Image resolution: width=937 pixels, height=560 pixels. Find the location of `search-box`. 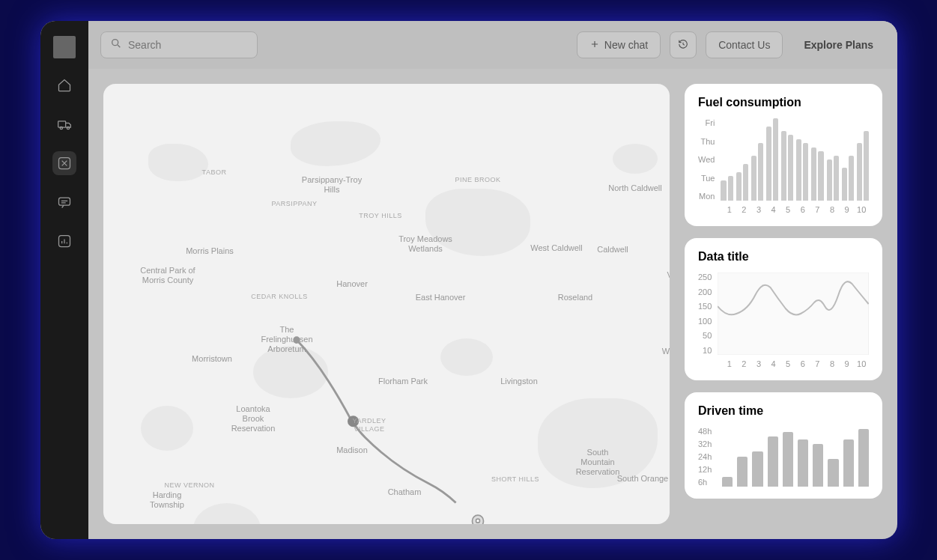

search-box is located at coordinates (179, 45).